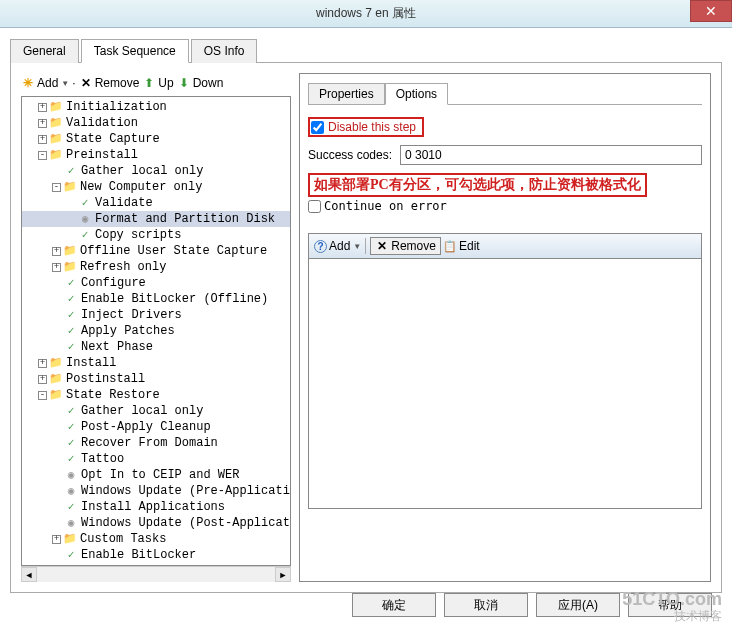  What do you see at coordinates (156, 315) in the screenshot?
I see `tree-node: ✓Inject Drivers` at bounding box center [156, 315].